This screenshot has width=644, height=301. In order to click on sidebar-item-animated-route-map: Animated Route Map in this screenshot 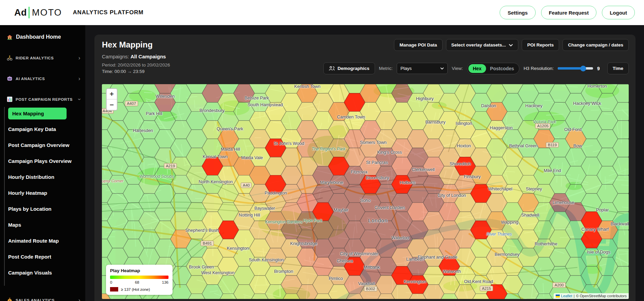, I will do `click(47, 241)`.